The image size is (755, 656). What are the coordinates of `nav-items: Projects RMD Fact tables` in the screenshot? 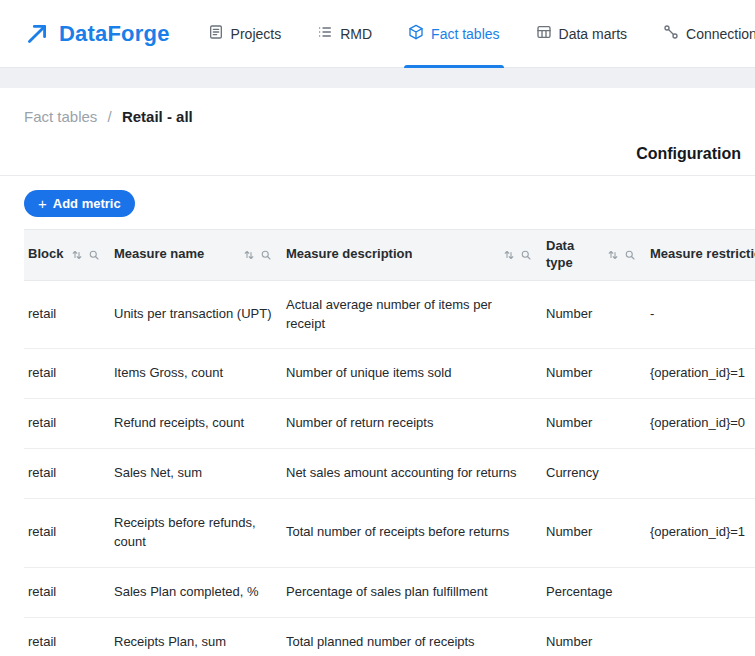 It's located at (482, 34).